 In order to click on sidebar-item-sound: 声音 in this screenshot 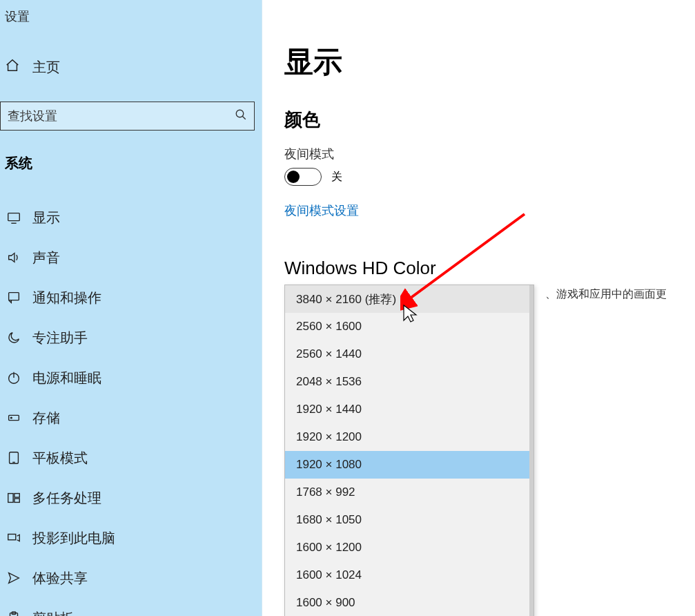, I will do `click(131, 258)`.